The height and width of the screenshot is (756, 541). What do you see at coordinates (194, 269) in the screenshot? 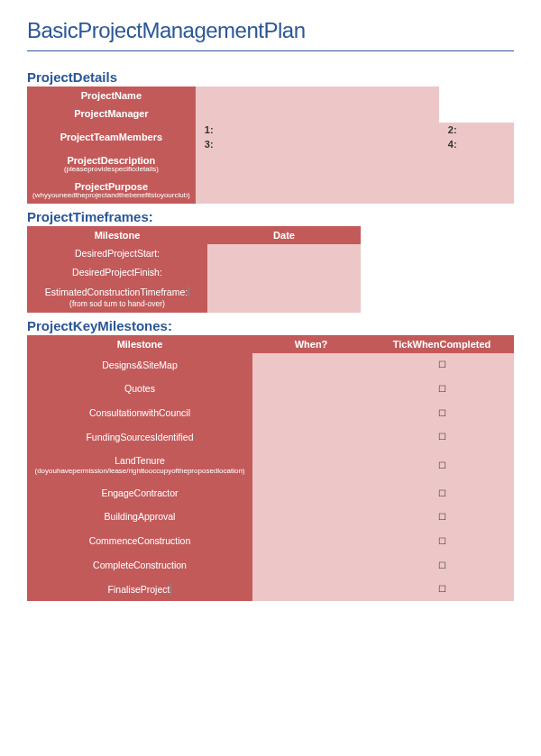
I see `timeframes-table: Milestone Date DesiredProjectStart: Desi…` at bounding box center [194, 269].